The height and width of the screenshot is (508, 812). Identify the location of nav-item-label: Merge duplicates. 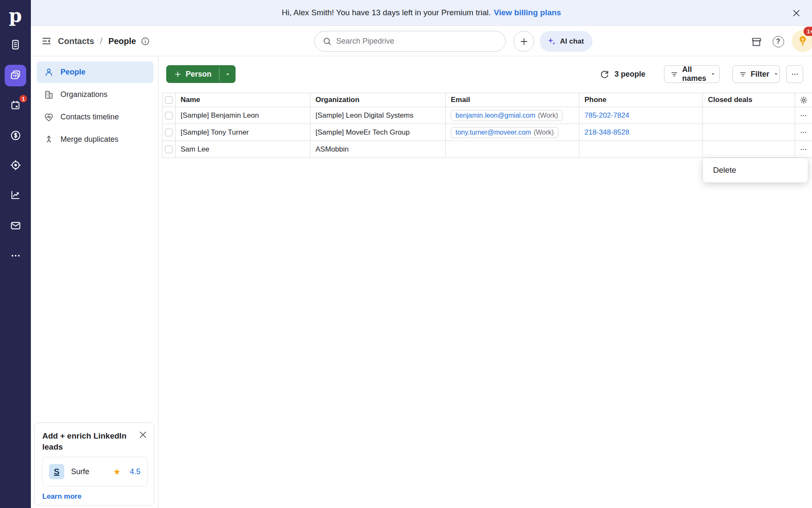
(90, 140).